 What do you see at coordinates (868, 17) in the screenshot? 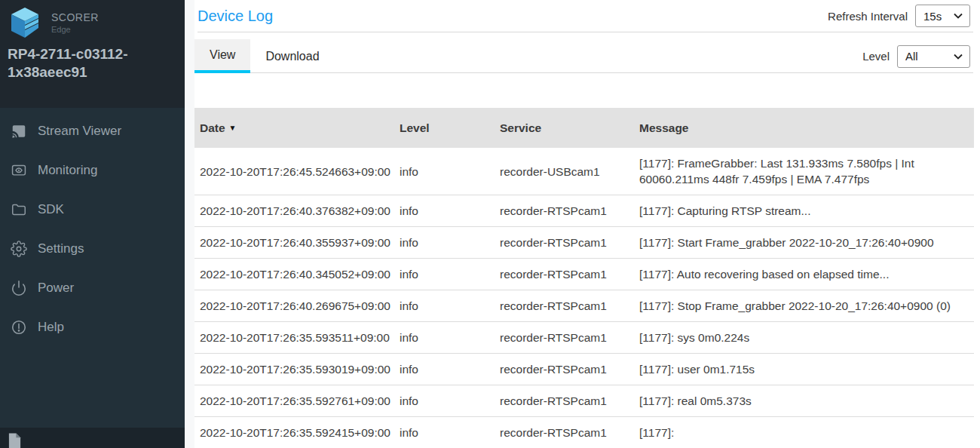
I see `refresh-interval-label: Refresh Interval` at bounding box center [868, 17].